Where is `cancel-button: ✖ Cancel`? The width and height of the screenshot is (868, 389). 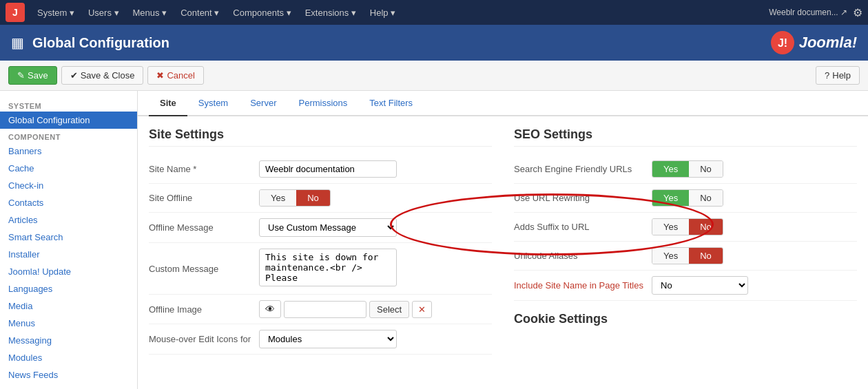 cancel-button: ✖ Cancel is located at coordinates (175, 76).